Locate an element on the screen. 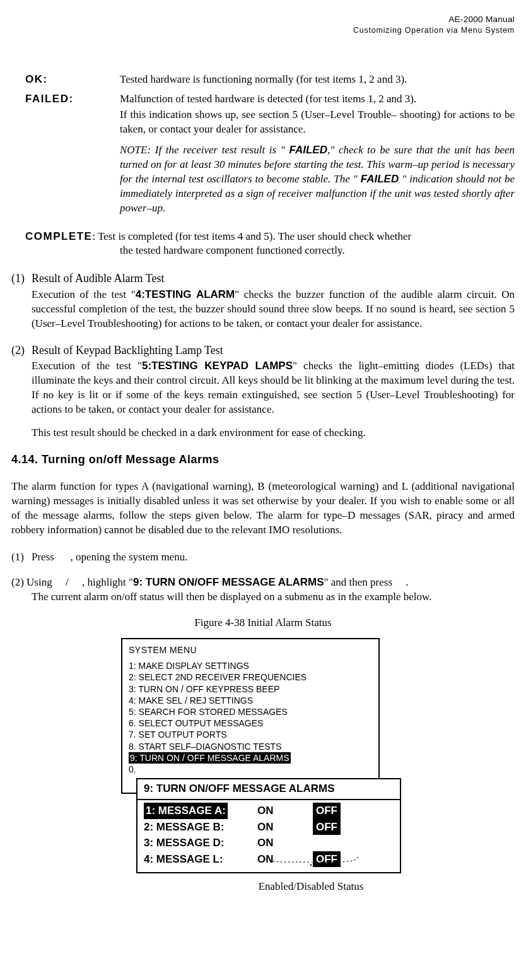 The width and height of the screenshot is (526, 980). definitions-block: OK: Tested hardware is functioning norma… is located at coordinates (270, 144).